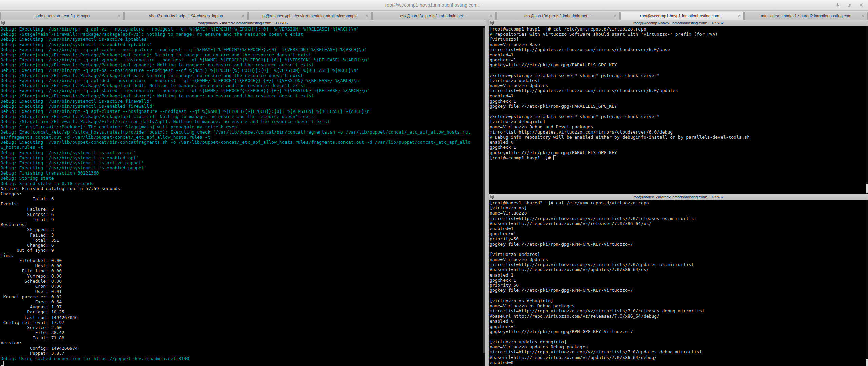 The height and width of the screenshot is (366, 868). I want to click on terminal-line: name=Virtuozzo Updates, so click(679, 85).